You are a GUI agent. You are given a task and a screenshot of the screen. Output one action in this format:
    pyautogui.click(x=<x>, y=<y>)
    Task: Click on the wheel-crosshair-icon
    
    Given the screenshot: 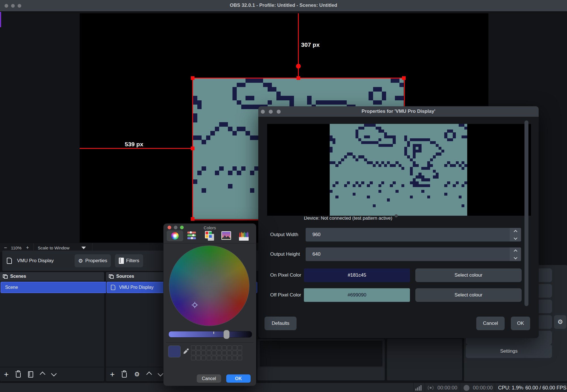 What is the action you would take?
    pyautogui.click(x=195, y=305)
    